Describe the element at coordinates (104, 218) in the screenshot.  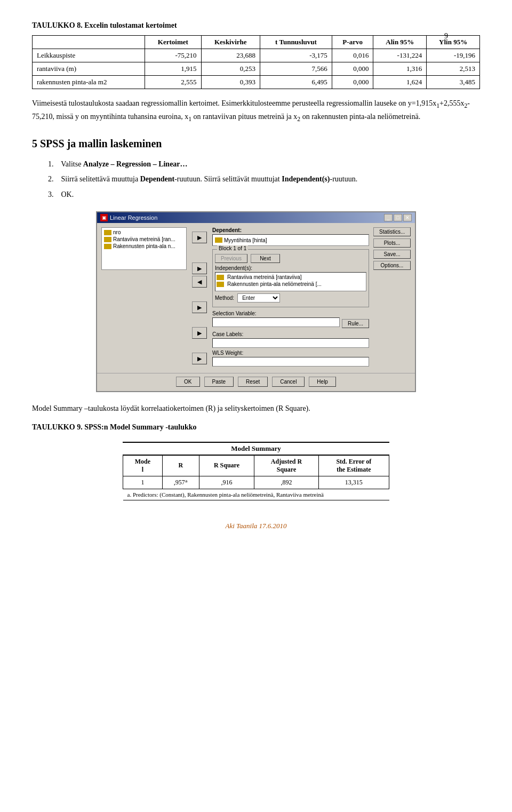
I see `dialog-title-icon: ▣` at that location.